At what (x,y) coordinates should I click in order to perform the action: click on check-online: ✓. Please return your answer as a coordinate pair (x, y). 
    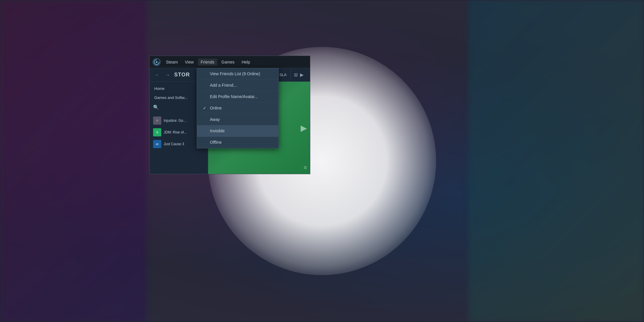
    Looking at the image, I should click on (205, 108).